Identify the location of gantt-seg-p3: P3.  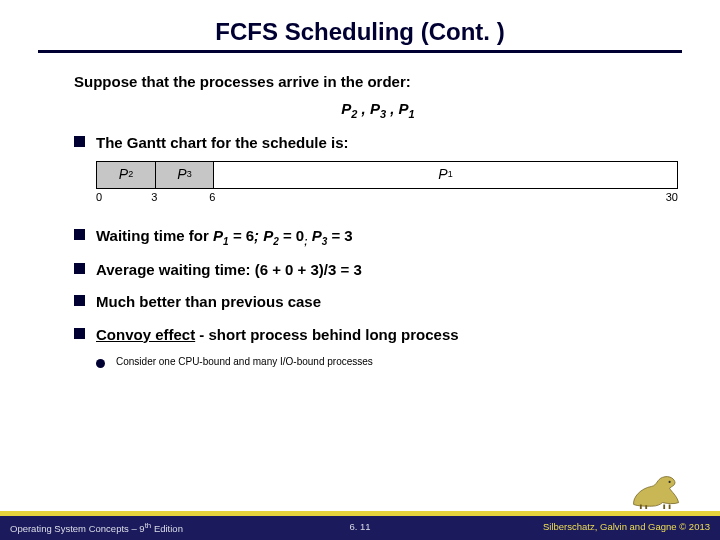
(184, 175).